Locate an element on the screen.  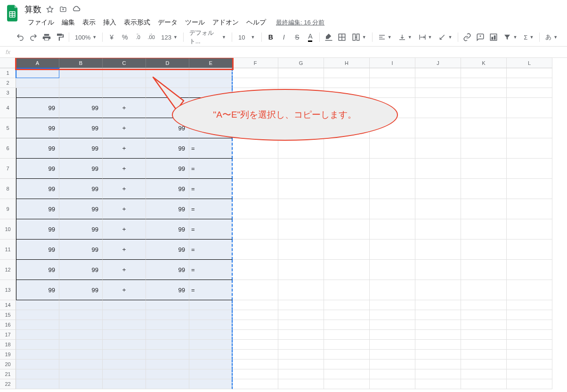
cell-I15 is located at coordinates (393, 315).